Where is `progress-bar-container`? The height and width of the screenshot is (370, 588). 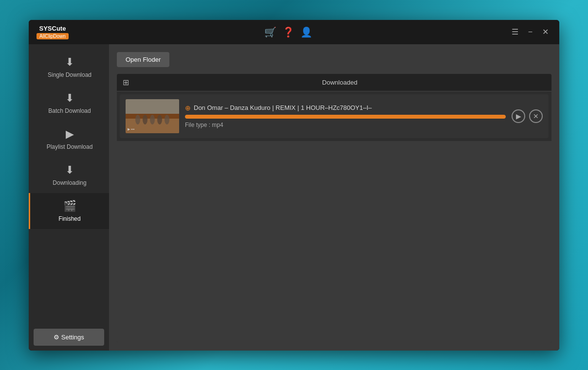
progress-bar-container is located at coordinates (346, 117).